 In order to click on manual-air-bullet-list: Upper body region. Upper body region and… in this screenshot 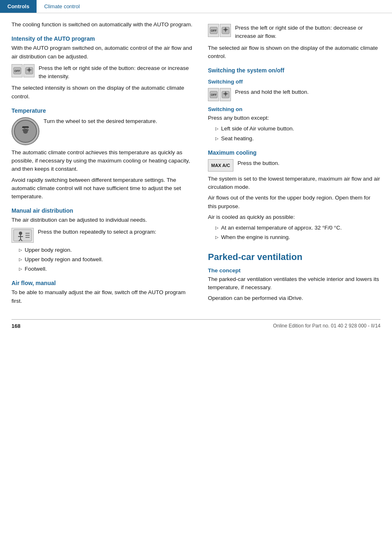, I will do `click(104, 260)`.